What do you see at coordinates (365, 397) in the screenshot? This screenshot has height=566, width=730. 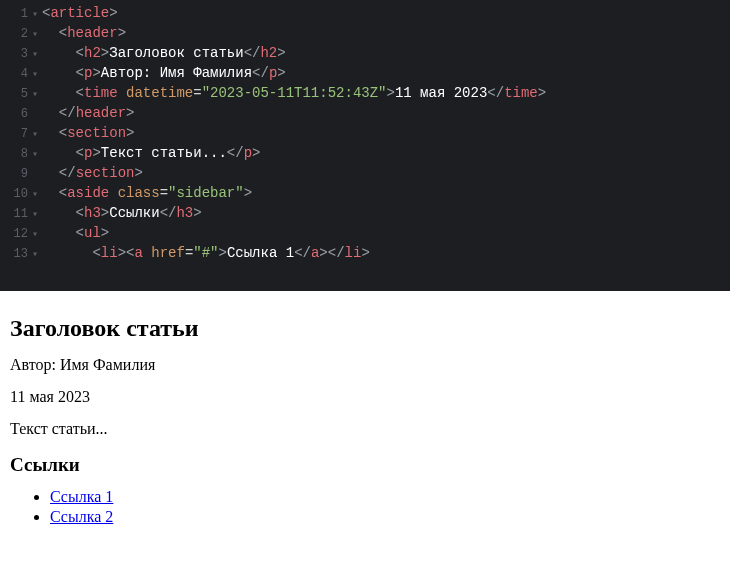 I see `preview-date: 11 мая 2023` at bounding box center [365, 397].